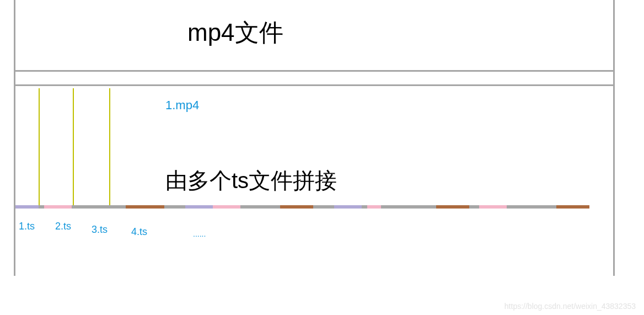 Image resolution: width=644 pixels, height=315 pixels. I want to click on second-divider, so click(314, 85).